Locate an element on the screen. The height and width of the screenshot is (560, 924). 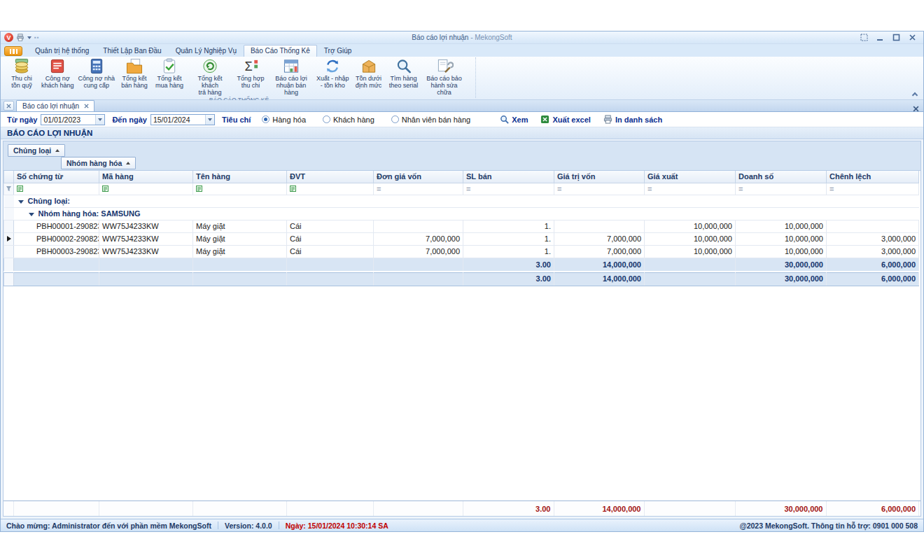
col-header-dvt: ĐVT is located at coordinates (330, 176).